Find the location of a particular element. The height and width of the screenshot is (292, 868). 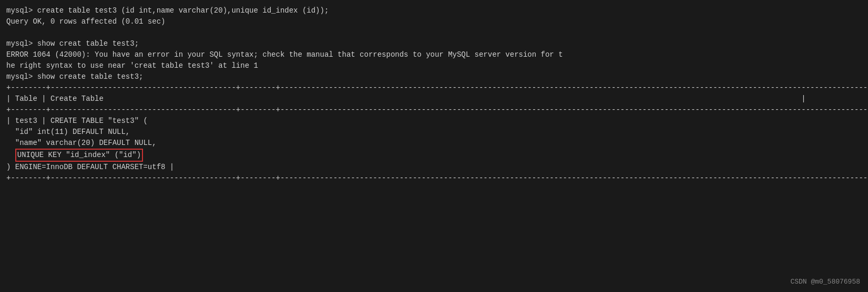

command-line-2: mysql> show creat table test3; is located at coordinates (434, 44).